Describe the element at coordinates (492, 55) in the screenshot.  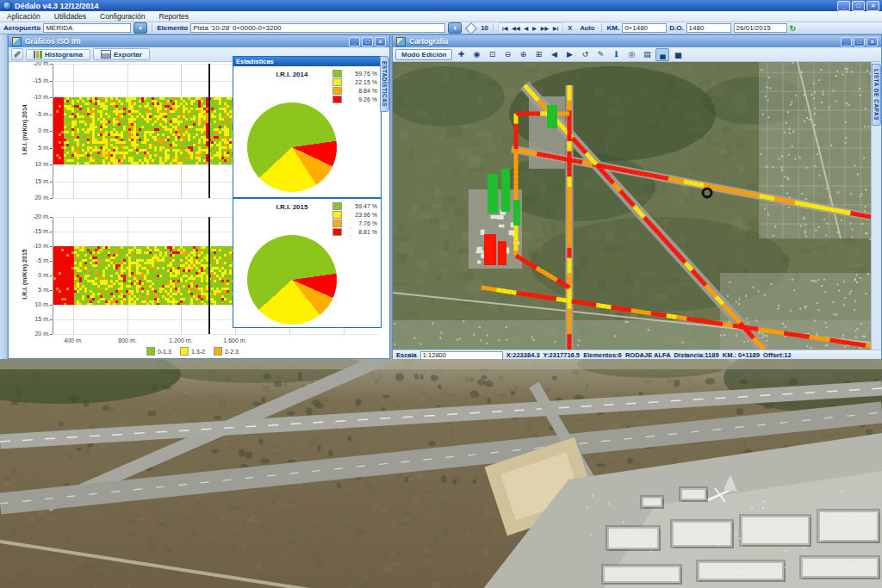
I see `zoom-region-icon: ⊡` at that location.